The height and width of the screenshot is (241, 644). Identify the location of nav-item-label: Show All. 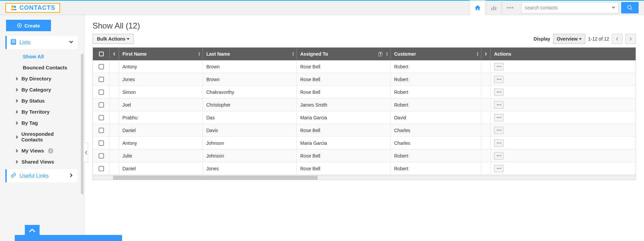
(34, 56).